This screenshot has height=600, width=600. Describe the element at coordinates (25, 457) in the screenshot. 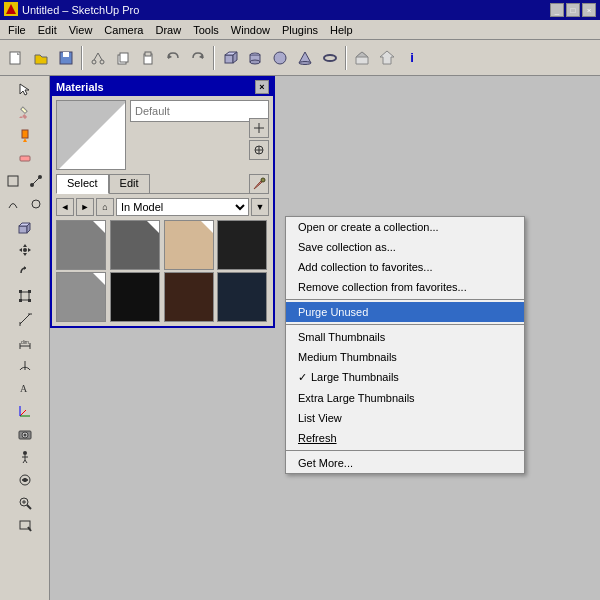

I see `tool-walk` at that location.